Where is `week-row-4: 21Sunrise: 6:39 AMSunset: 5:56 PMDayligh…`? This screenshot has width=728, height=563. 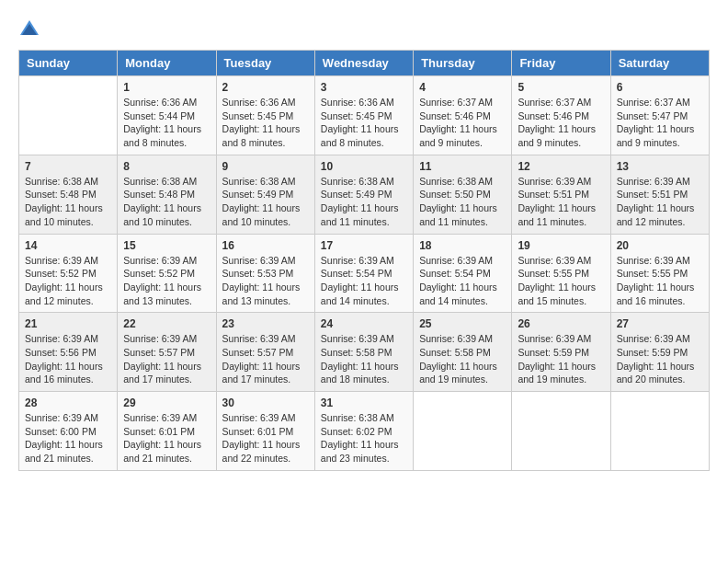
week-row-4: 21Sunrise: 6:39 AMSunset: 5:56 PMDayligh… is located at coordinates (364, 352).